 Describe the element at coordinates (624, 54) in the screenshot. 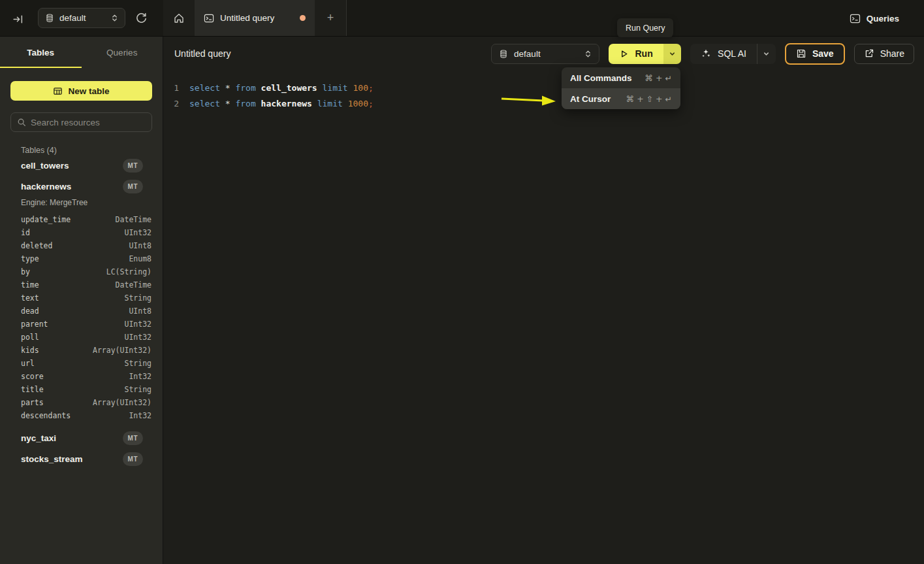

I see `play-icon` at that location.